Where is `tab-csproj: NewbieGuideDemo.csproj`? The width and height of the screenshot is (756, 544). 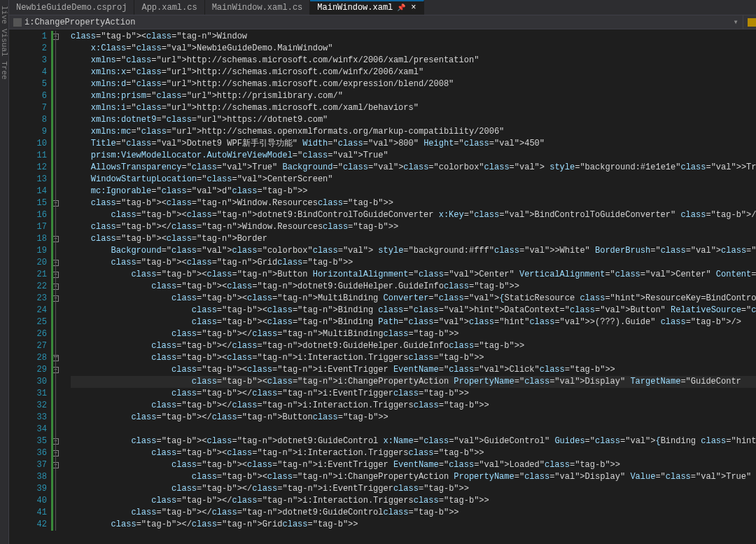
tab-csproj: NewbieGuideDemo.csproj is located at coordinates (71, 7).